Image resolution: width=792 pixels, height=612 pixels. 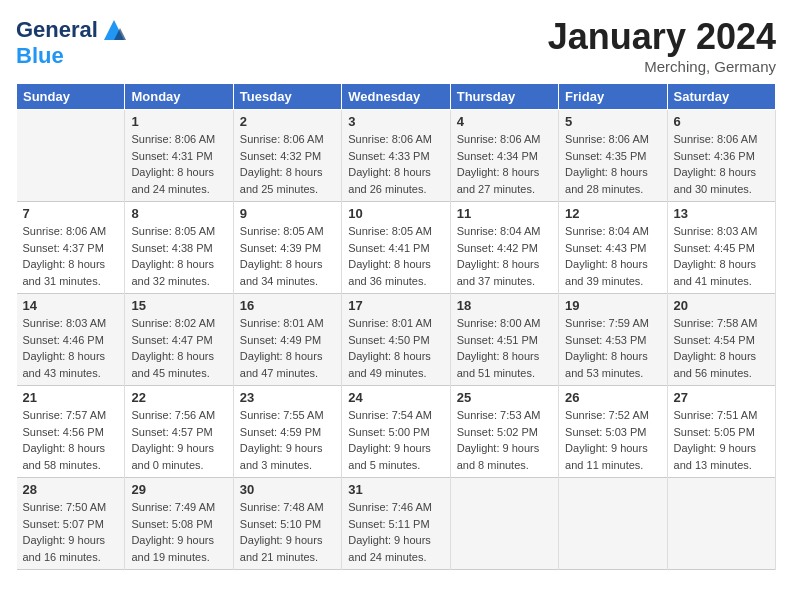 What do you see at coordinates (396, 432) in the screenshot?
I see `calendar-cell: 24Sunrise: 7:54 AM Sunset: 5:00 PM Dayli…` at bounding box center [396, 432].